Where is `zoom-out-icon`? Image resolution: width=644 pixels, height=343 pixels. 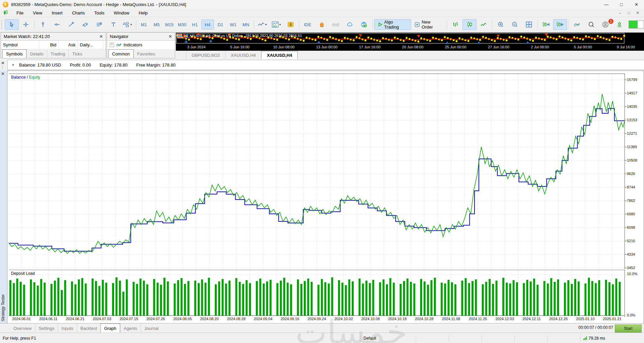
zoom-out-icon is located at coordinates (515, 25).